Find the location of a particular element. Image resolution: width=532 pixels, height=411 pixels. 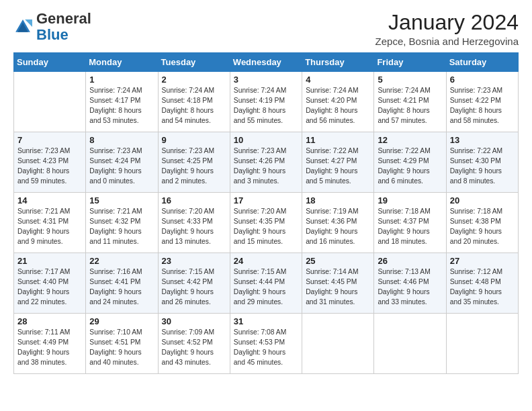

col-saturday: Saturday is located at coordinates (482, 62).